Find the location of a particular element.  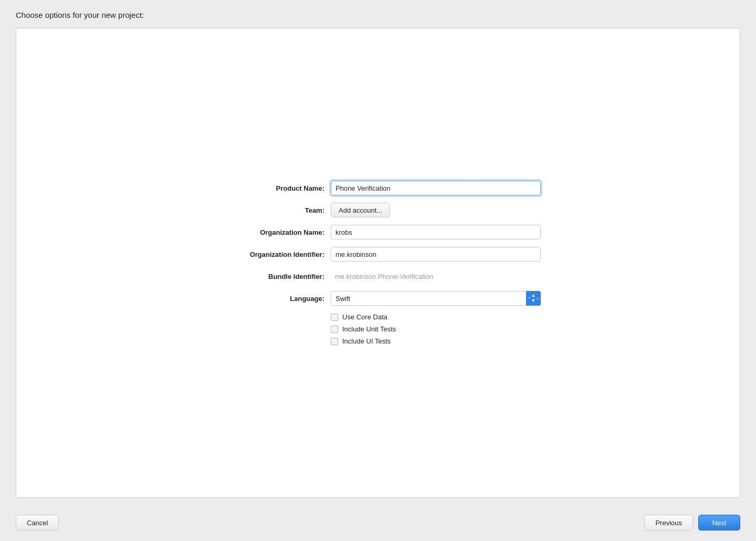

bundle-id-value: me.krobinson.Phone-Verification is located at coordinates (436, 276).